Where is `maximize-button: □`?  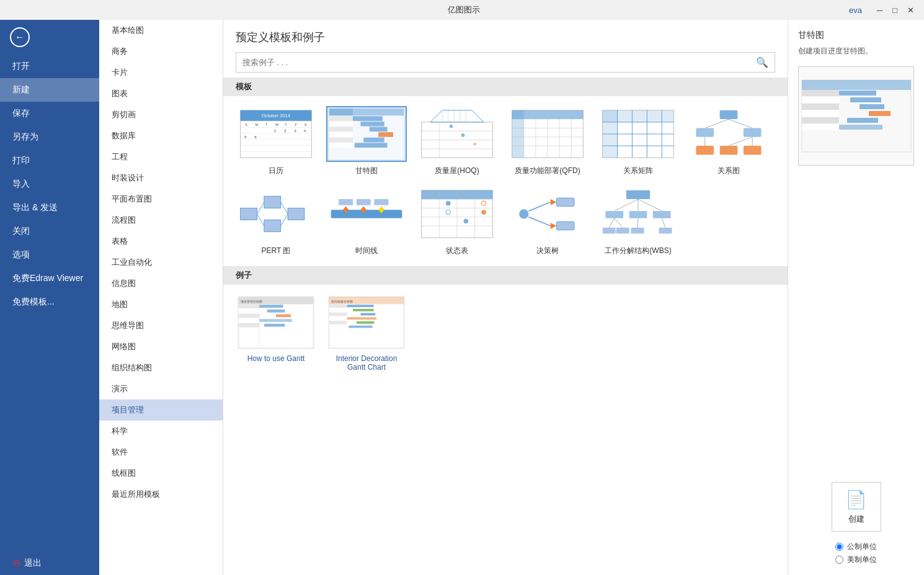
maximize-button: □ is located at coordinates (895, 10).